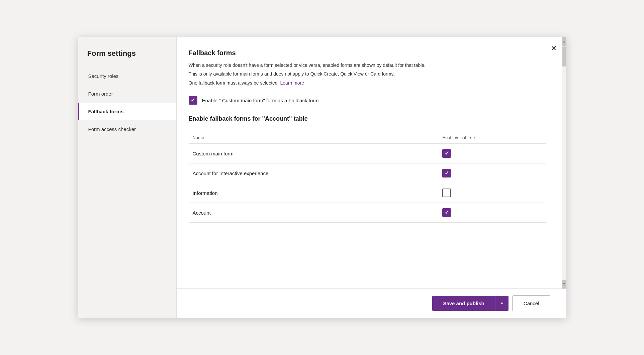 This screenshot has width=644, height=355. What do you see at coordinates (260, 100) in the screenshot?
I see `enable-fallback-label: Enable " Custom main form" form as a Fal…` at bounding box center [260, 100].